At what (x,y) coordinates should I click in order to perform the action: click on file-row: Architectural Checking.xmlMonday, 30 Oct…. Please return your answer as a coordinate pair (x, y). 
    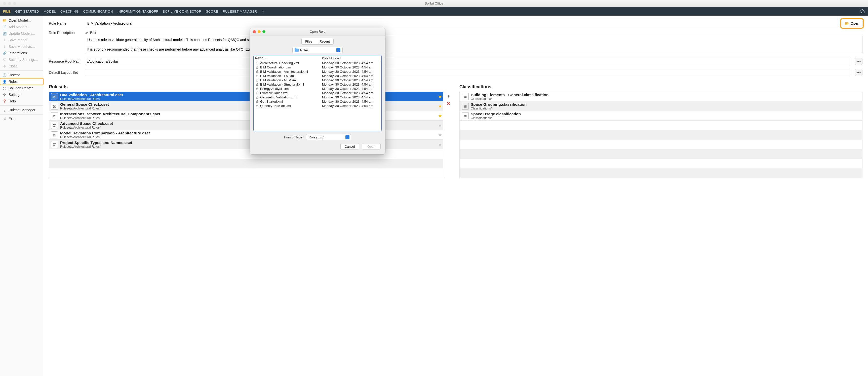
    Looking at the image, I should click on (317, 63).